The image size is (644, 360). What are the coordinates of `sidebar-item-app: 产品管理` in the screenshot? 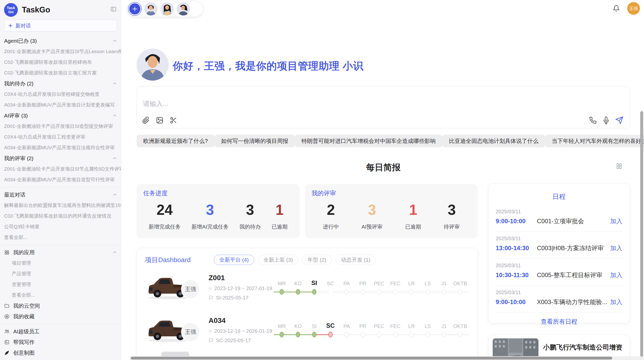 It's located at (61, 274).